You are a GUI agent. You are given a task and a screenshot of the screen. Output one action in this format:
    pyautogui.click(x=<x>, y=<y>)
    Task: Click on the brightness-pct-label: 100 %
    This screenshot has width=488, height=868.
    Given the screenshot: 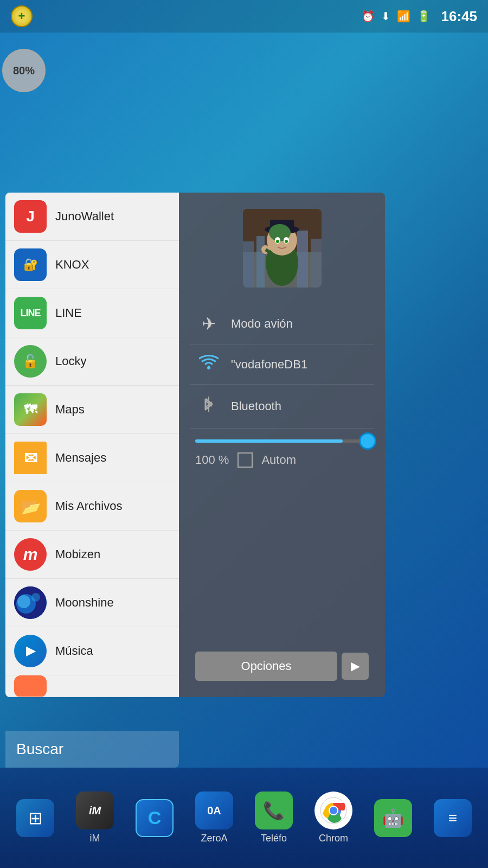 What is the action you would take?
    pyautogui.click(x=212, y=460)
    